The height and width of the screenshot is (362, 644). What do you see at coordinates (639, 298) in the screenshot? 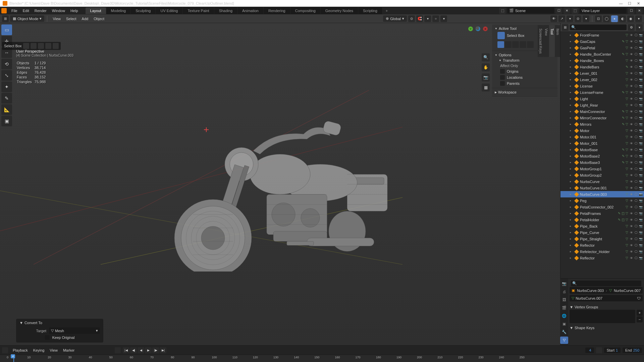
I see `data-shield-icon: 🛡` at bounding box center [639, 298].